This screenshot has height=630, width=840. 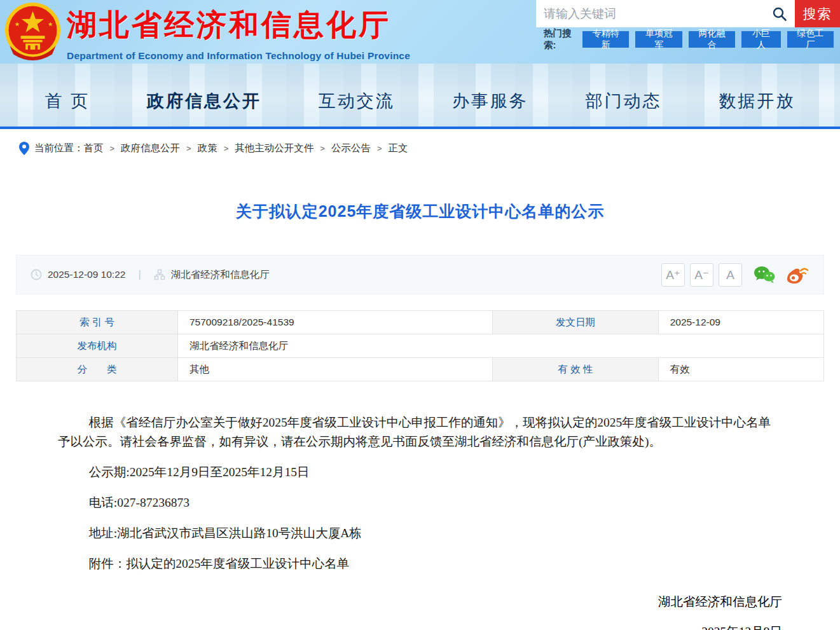 What do you see at coordinates (36, 275) in the screenshot?
I see `clock-icon` at bounding box center [36, 275].